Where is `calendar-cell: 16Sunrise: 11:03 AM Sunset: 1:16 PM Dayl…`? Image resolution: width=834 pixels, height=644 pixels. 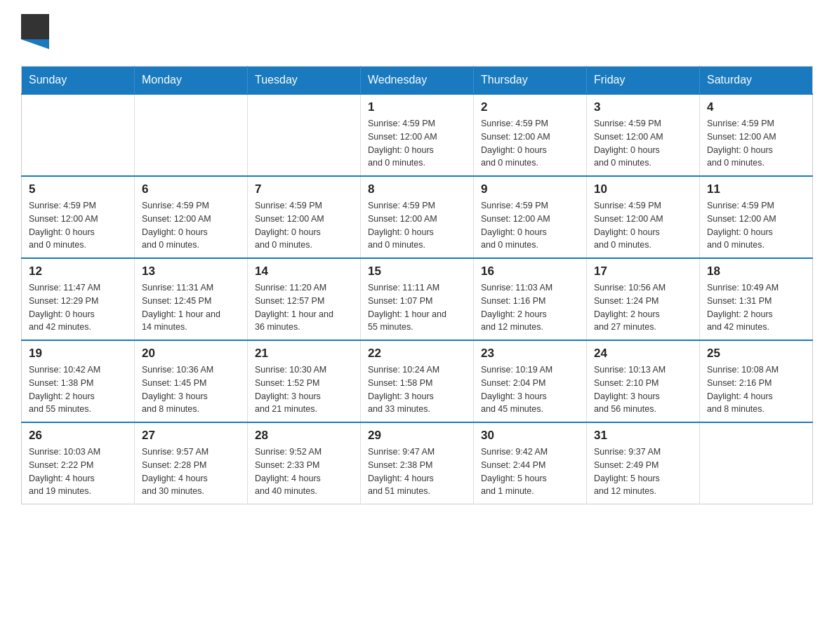
calendar-cell: 16Sunrise: 11:03 AM Sunset: 1:16 PM Dayl… is located at coordinates (531, 299).